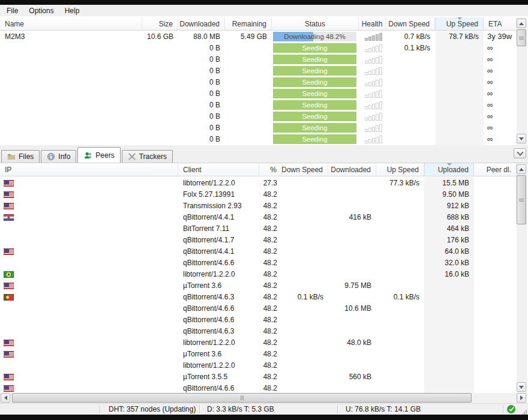 The width and height of the screenshot is (528, 420). What do you see at coordinates (218, 308) in the screenshot?
I see `peer-client-cell: qBittorrent/4.6.6` at bounding box center [218, 308].